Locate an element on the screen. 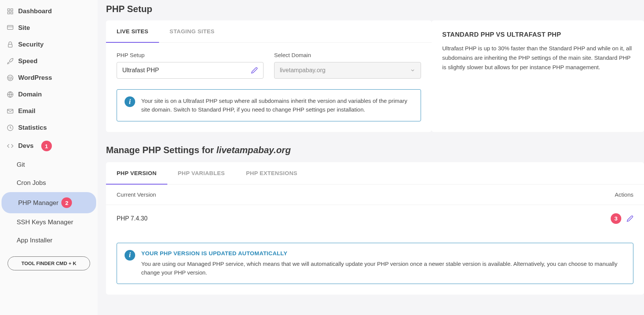  php-setup-label: PHP Setup is located at coordinates (190, 55).